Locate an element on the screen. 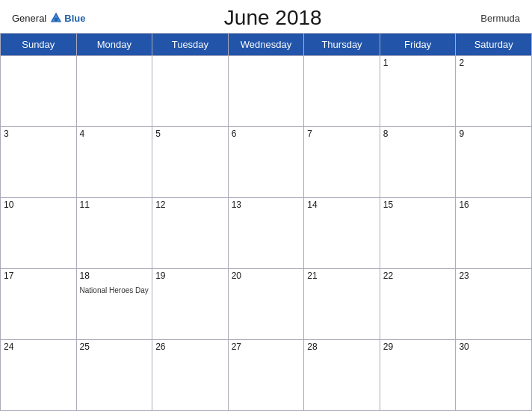 The height and width of the screenshot is (411, 532). day-number: 13 is located at coordinates (266, 205).